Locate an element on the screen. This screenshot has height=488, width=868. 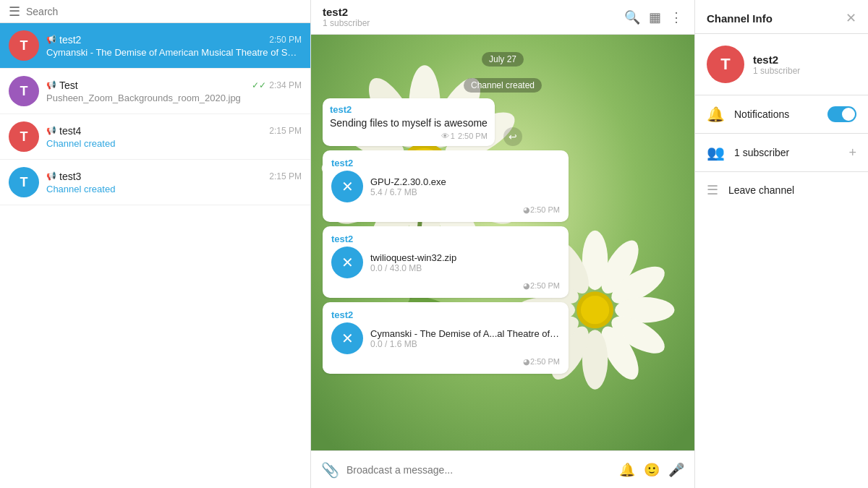
file-time-1: 2:50 PM is located at coordinates (545, 210).